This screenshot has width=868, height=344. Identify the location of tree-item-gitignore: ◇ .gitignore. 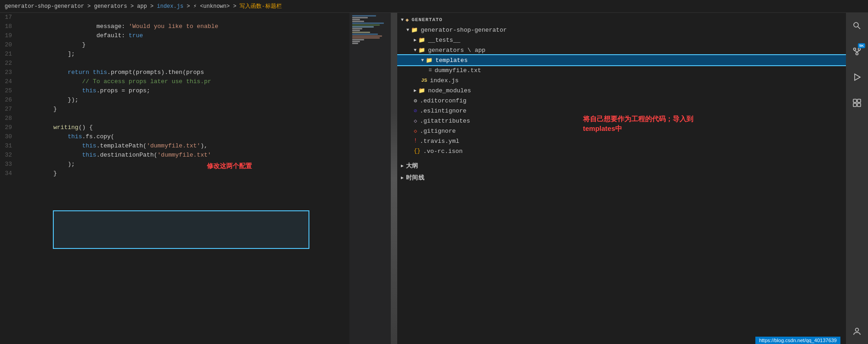
(622, 131).